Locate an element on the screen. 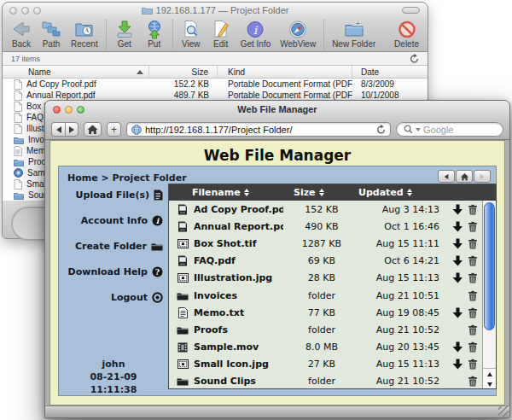 The image size is (512, 420). file-row: FAQ.pdf69 KBOct 6 14:21 is located at coordinates (326, 261).